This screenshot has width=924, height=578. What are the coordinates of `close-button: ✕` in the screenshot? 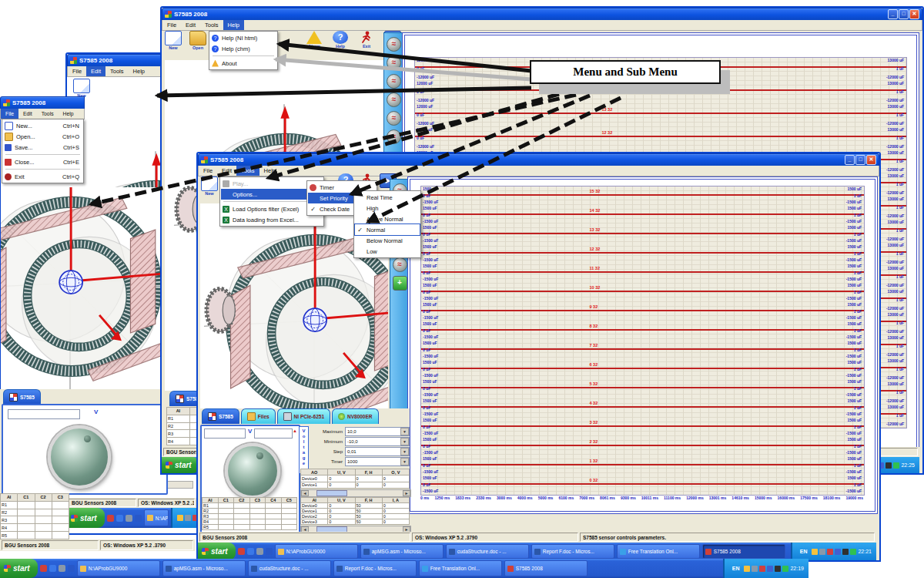 It's located at (872, 160).